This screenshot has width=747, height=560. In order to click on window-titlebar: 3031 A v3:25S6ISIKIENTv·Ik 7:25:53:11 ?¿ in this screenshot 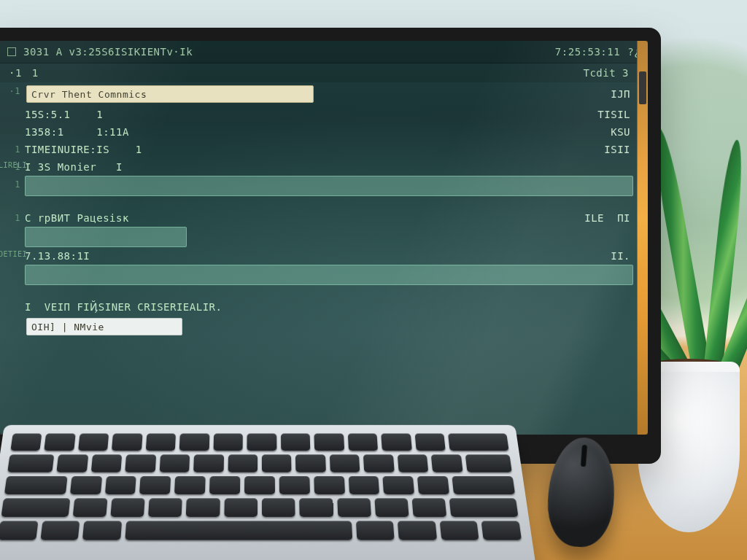, I will do `click(324, 52)`.